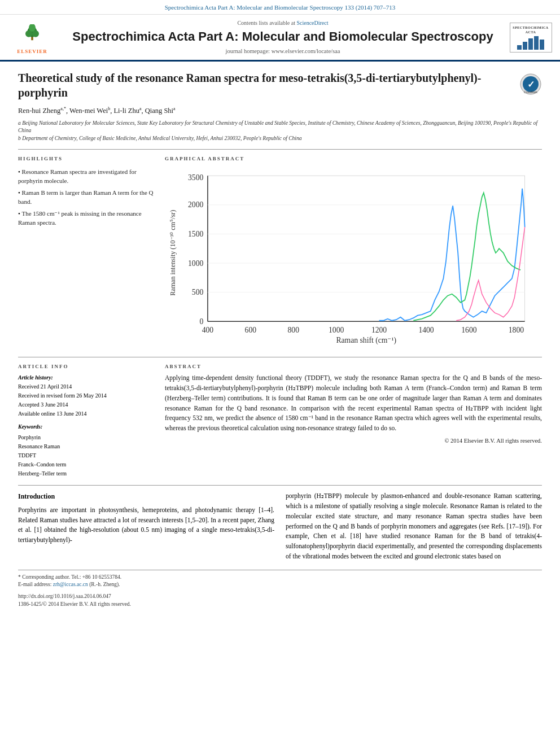 Image resolution: width=560 pixels, height=747 pixels. I want to click on footnote-email: E-mail address: zrh@iccas.ac.cn (R.-h. Z…, so click(280, 585).